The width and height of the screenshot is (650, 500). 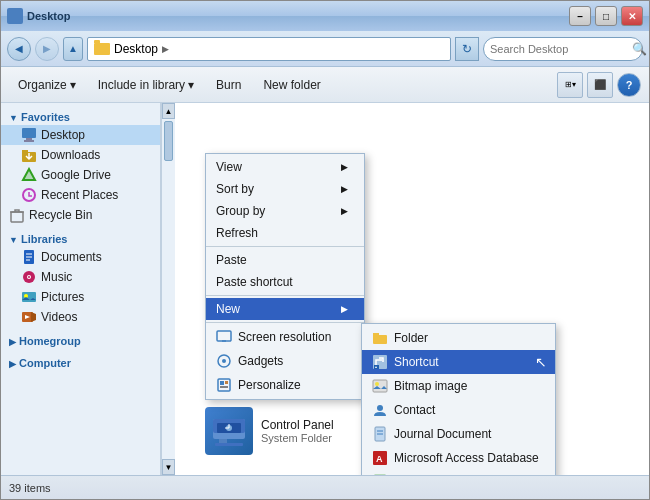 What do you see at coordinates (298, 438) in the screenshot?
I see `control-panel-sublabel: System Folder` at bounding box center [298, 438].